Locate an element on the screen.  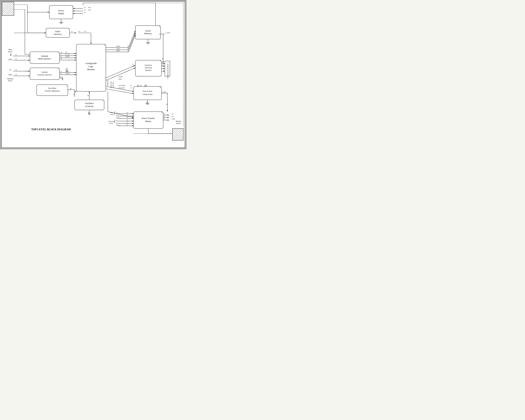
backup-power-label1: Backup is located at coordinates (178, 121).